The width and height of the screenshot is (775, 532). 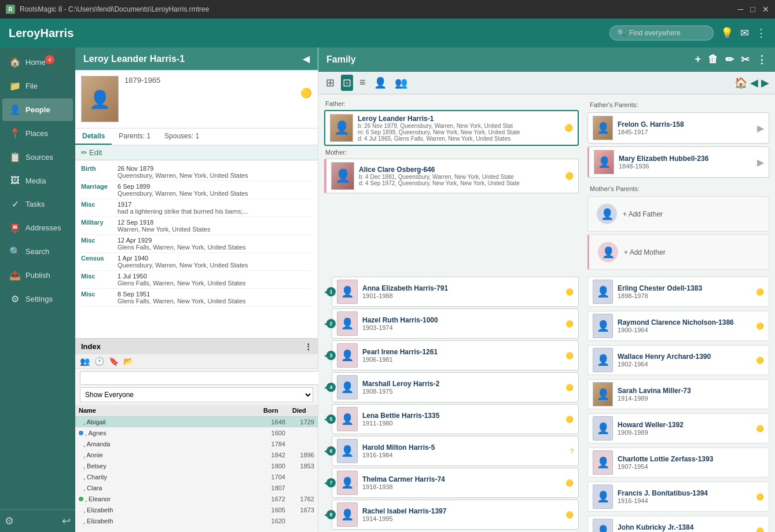 I want to click on spouse-card: 👤 Erling Chester Odell-1383 1898-1978 🟡, so click(x=678, y=292).